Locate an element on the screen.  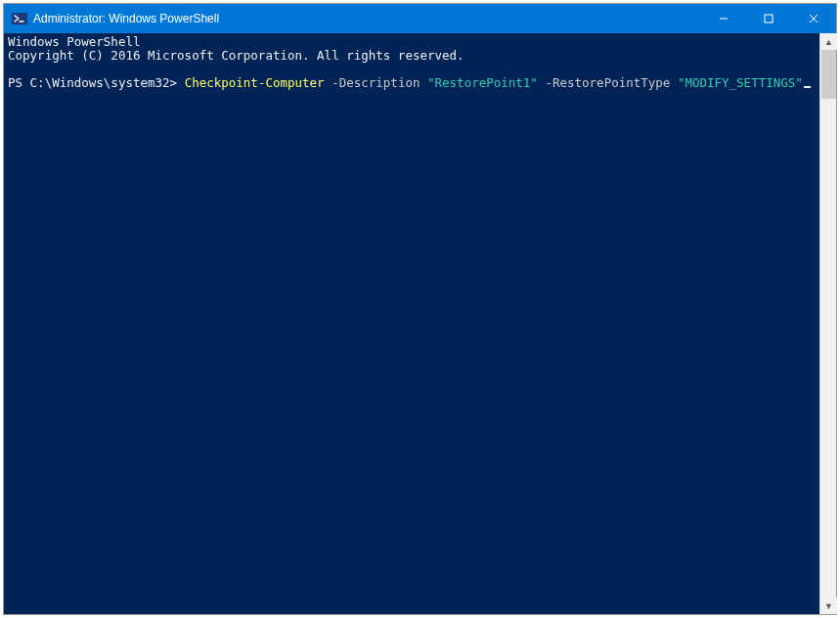
arg-description: "RestorePoint1" is located at coordinates (483, 82).